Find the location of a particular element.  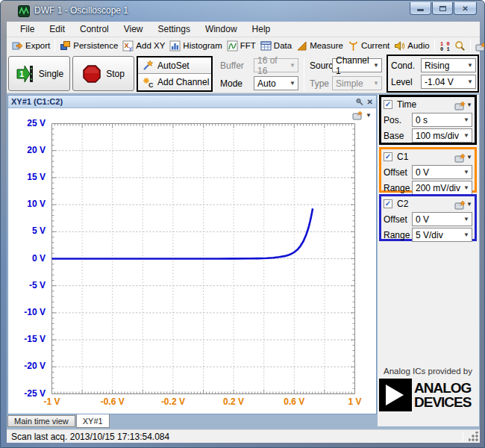

title-bar: DWF 1 - Oscilloscope 1 ✕ is located at coordinates (242, 11).